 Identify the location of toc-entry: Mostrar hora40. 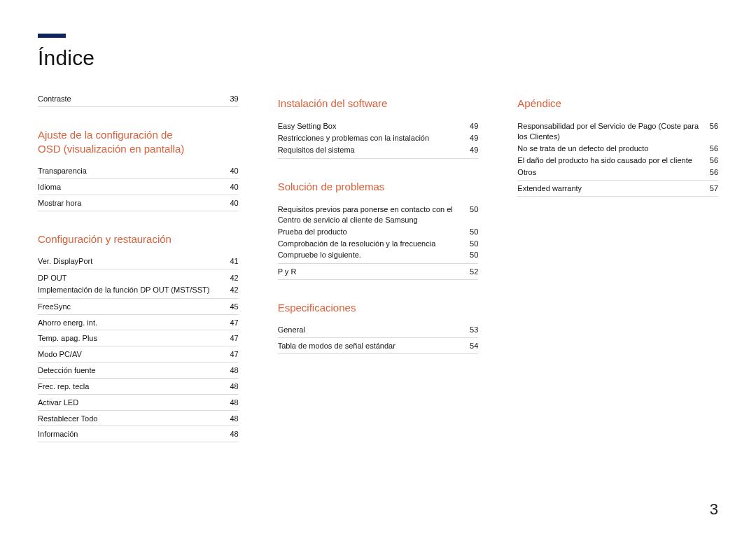
(139, 203).